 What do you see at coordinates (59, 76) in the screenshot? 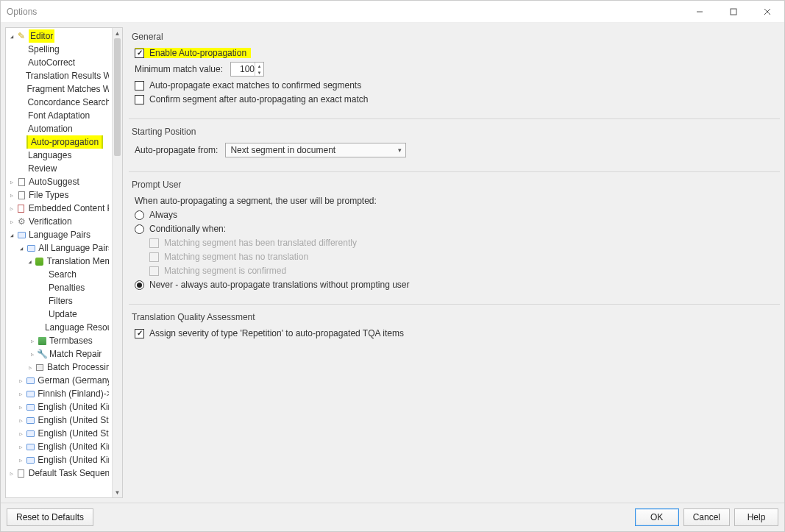
I see `tree-item: Translation Results Win` at bounding box center [59, 76].